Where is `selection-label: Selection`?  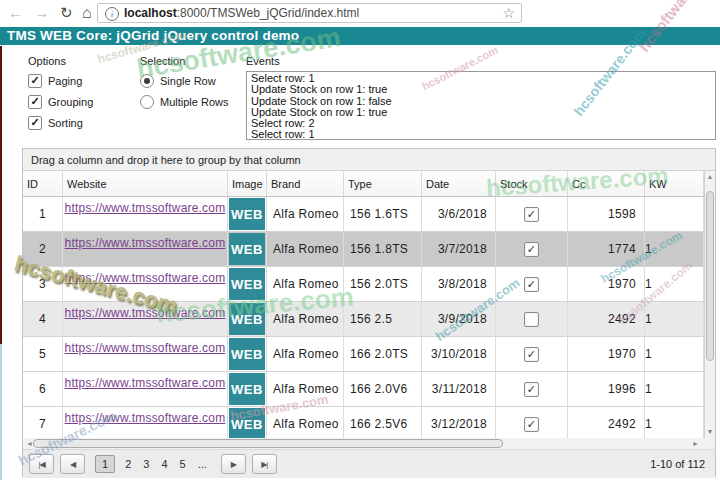 selection-label: Selection is located at coordinates (184, 61).